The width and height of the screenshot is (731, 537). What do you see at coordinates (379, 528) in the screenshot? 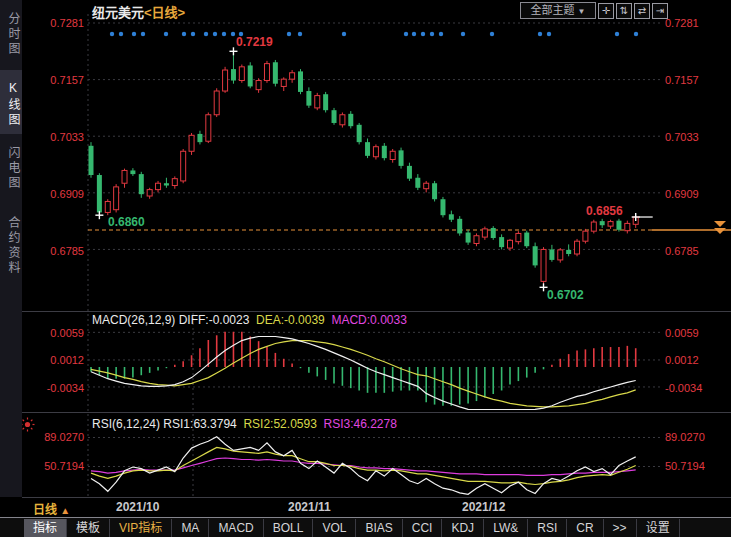
I see `toolbar-item-bias: BIAS` at bounding box center [379, 528].